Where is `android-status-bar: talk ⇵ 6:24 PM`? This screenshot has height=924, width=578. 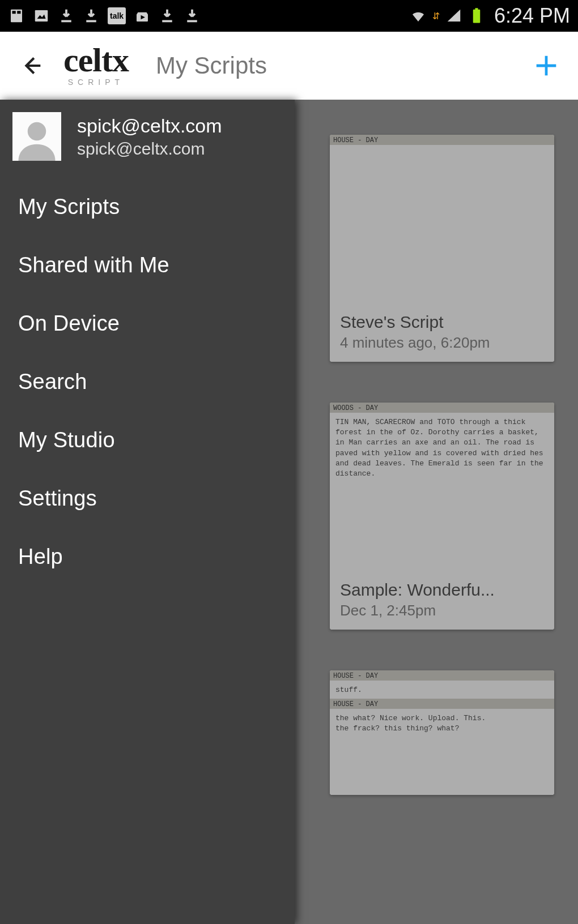 android-status-bar: talk ⇵ 6:24 PM is located at coordinates (289, 16).